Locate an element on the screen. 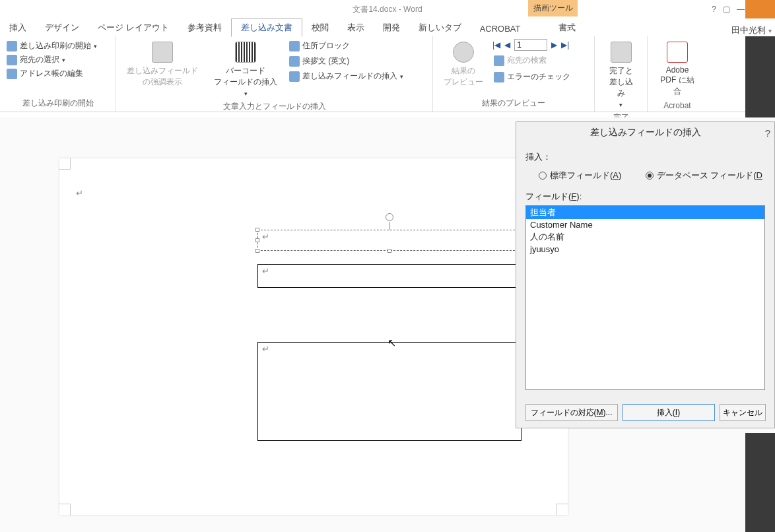 This screenshot has width=775, height=532. merge-to-pdf-button: Adobe PDF に結合 is located at coordinates (677, 69).